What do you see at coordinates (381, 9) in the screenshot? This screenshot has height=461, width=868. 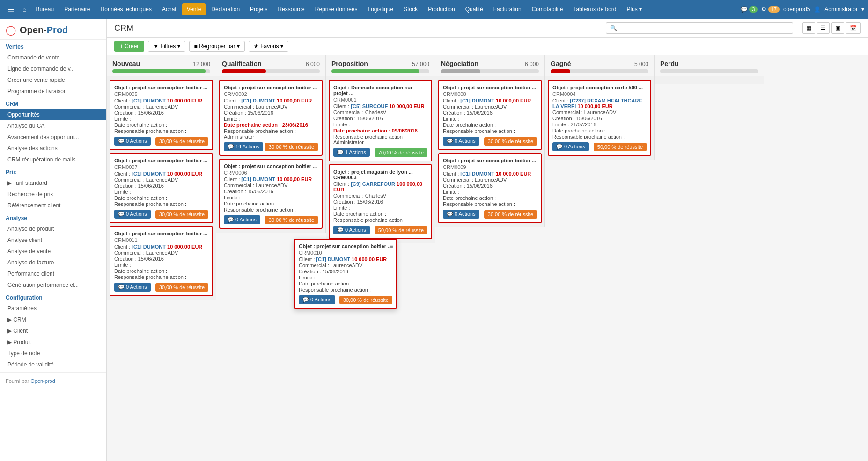 I see `nav-logistique: Logistique` at bounding box center [381, 9].